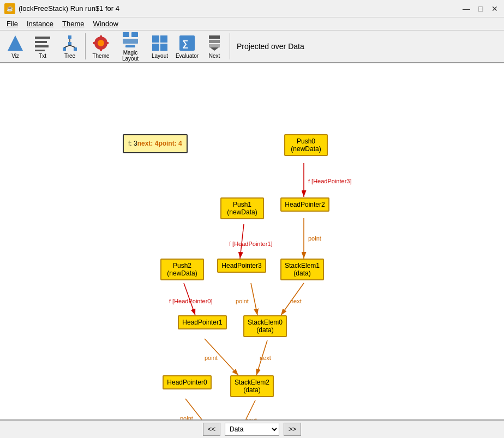  I want to click on title-bar: ☕ (lockFreeStack) Run run$1 for 4 — □ ✕, so click(252, 9).